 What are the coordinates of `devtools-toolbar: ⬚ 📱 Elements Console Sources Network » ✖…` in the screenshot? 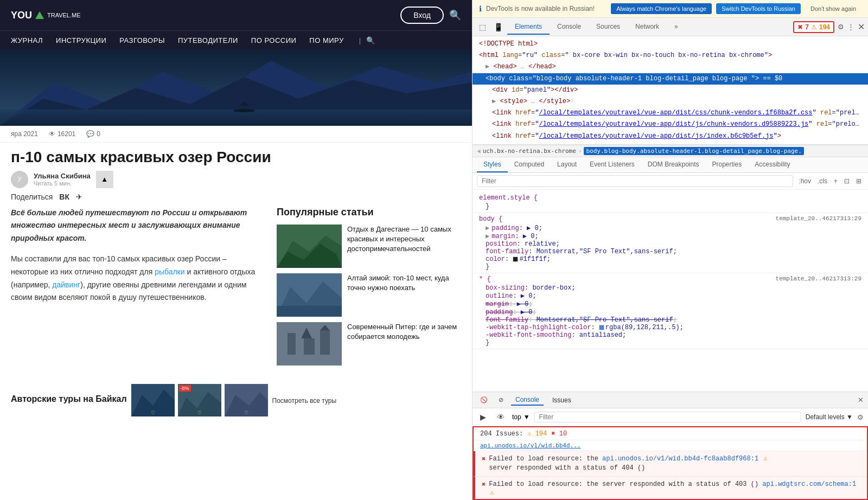 It's located at (671, 27).